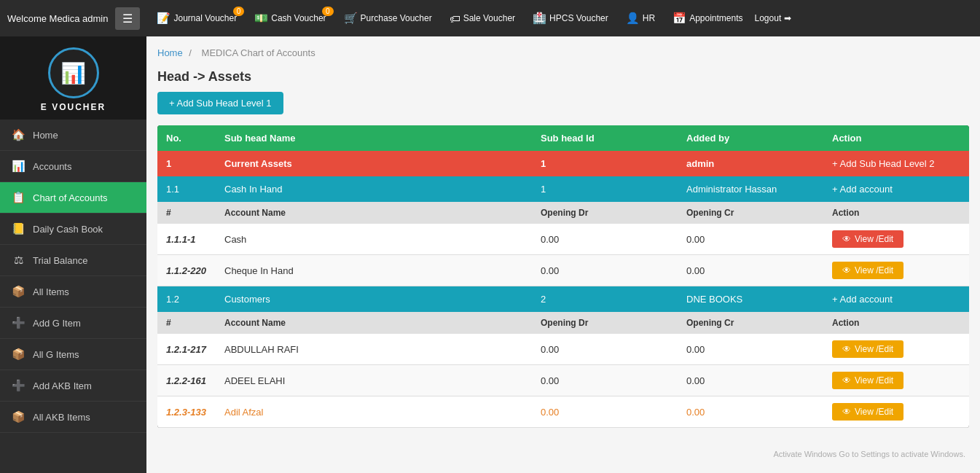  Describe the element at coordinates (750, 138) in the screenshot. I see `col-added-by: Added by` at that location.